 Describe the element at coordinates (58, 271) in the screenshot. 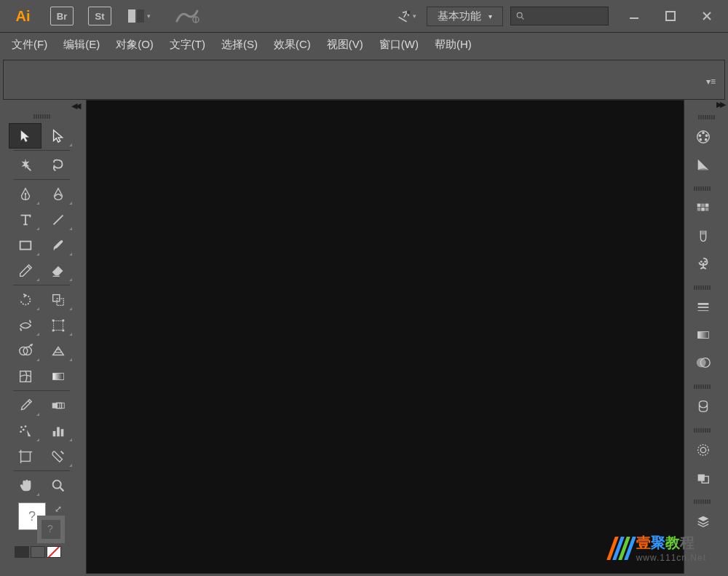

I see `eraser-tool` at that location.